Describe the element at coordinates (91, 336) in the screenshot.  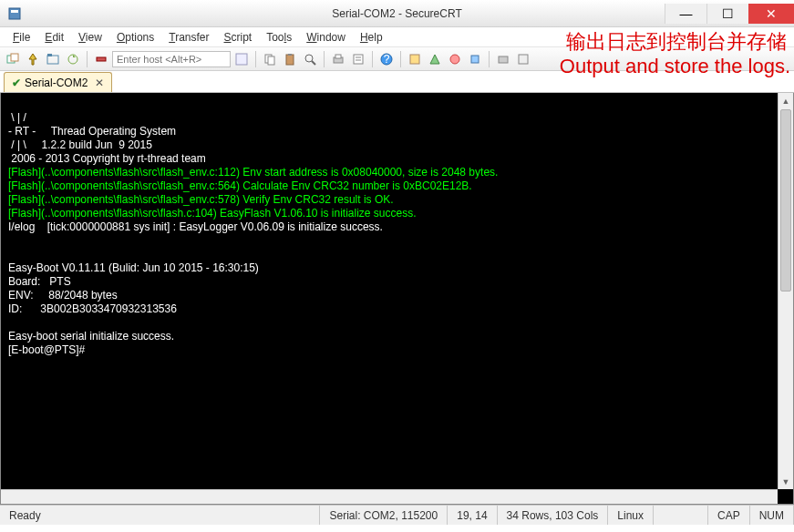
I see `terminal-line: Easy-boot serial initialize success.` at that location.